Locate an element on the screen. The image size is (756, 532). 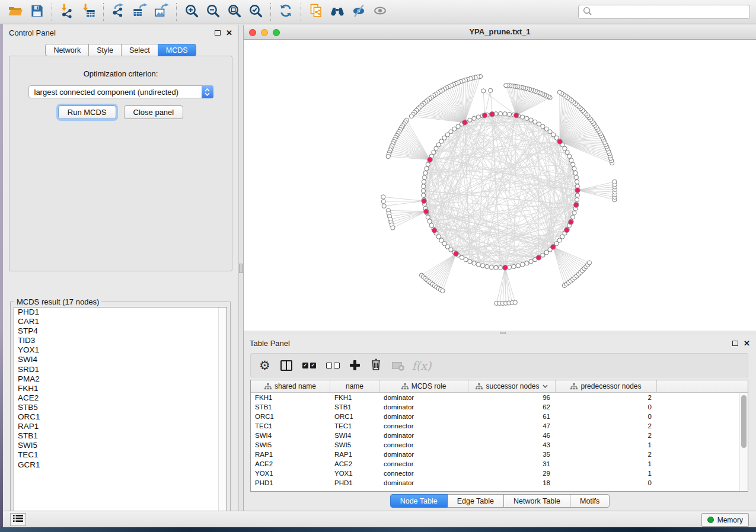
select-all-button: ✓✓ is located at coordinates (310, 366).